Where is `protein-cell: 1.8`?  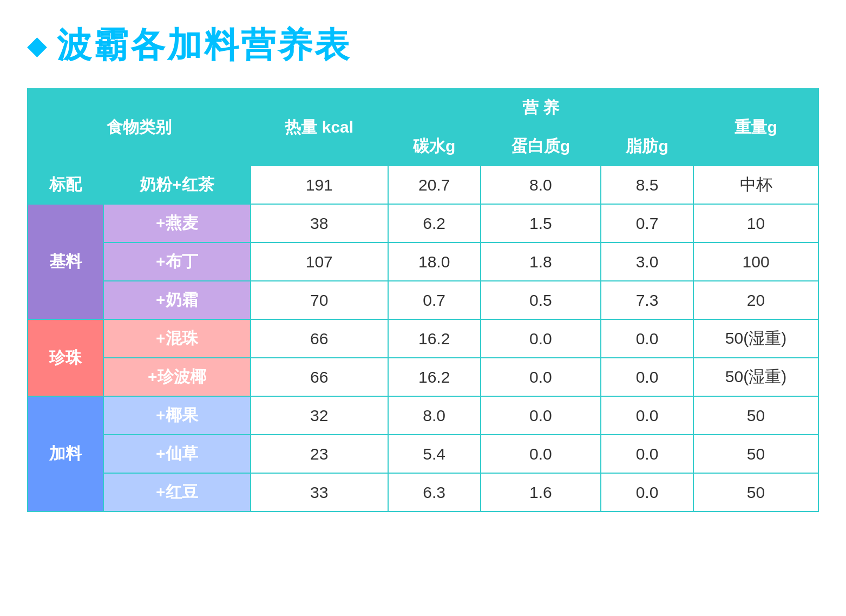 protein-cell: 1.8 is located at coordinates (541, 262).